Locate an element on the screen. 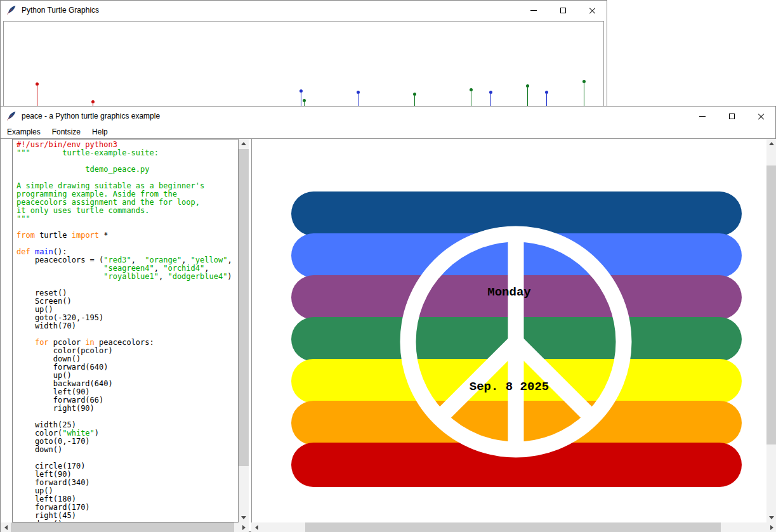 The image size is (776, 532). canvas-vertical-scrollbar is located at coordinates (772, 331).